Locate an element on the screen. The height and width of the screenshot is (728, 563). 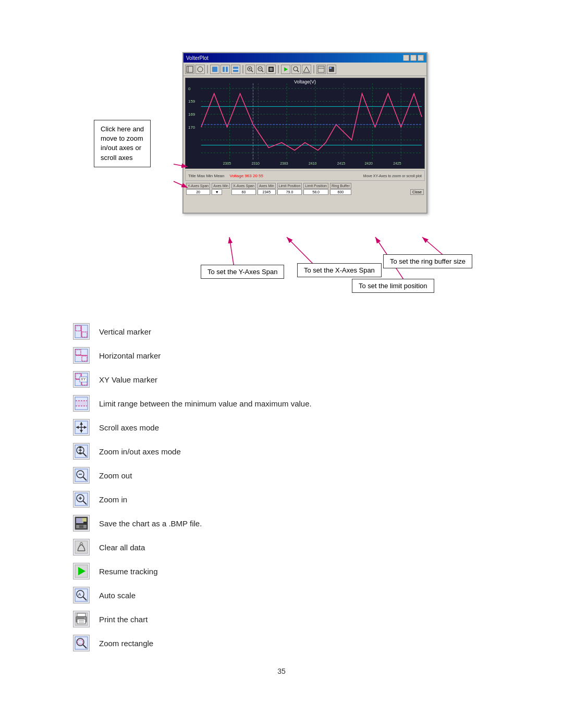
svg-text: 2383 is located at coordinates (284, 164).